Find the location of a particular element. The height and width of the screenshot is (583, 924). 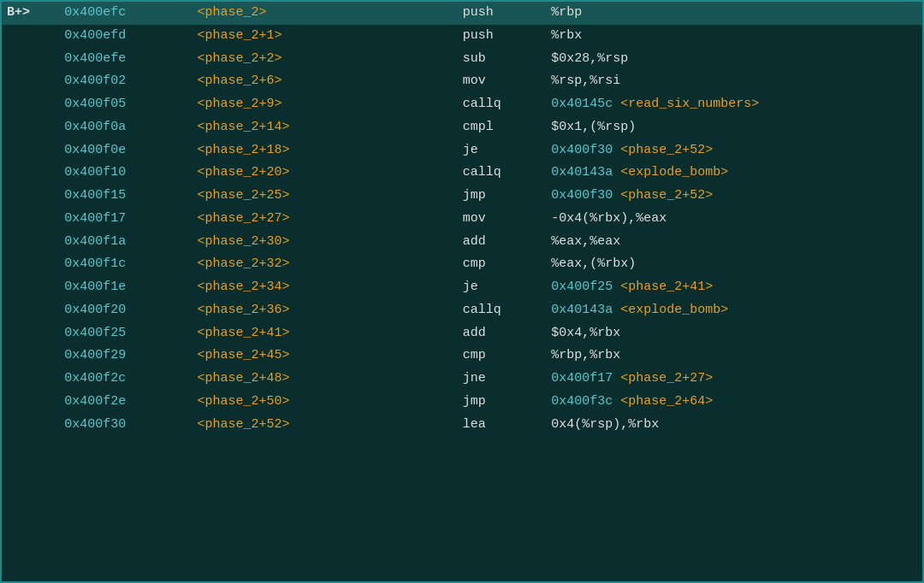

table-row: 0x400efd<phase_2+1>push%rbx is located at coordinates (462, 36).